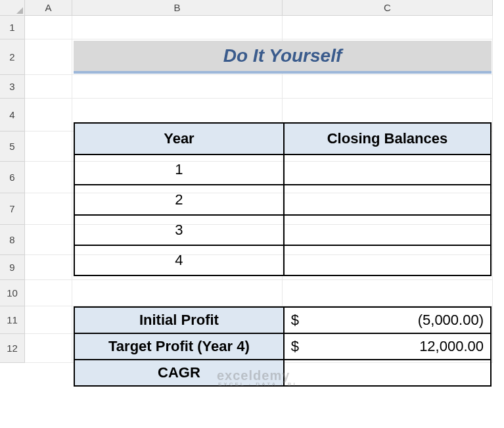  Describe the element at coordinates (179, 260) in the screenshot. I see `year-cell: 4` at that location.